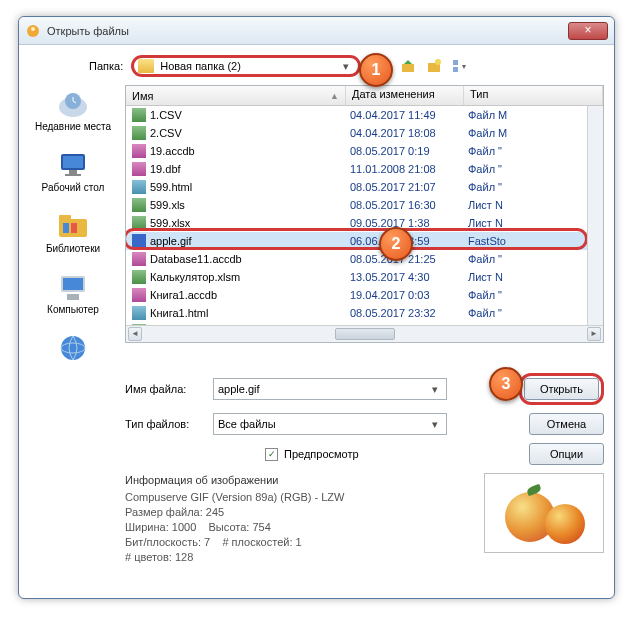  What do you see at coordinates (364, 295) in the screenshot?
I see `file-row: Книга1.accdb19.04.2017 0:03Файл "` at bounding box center [364, 295].